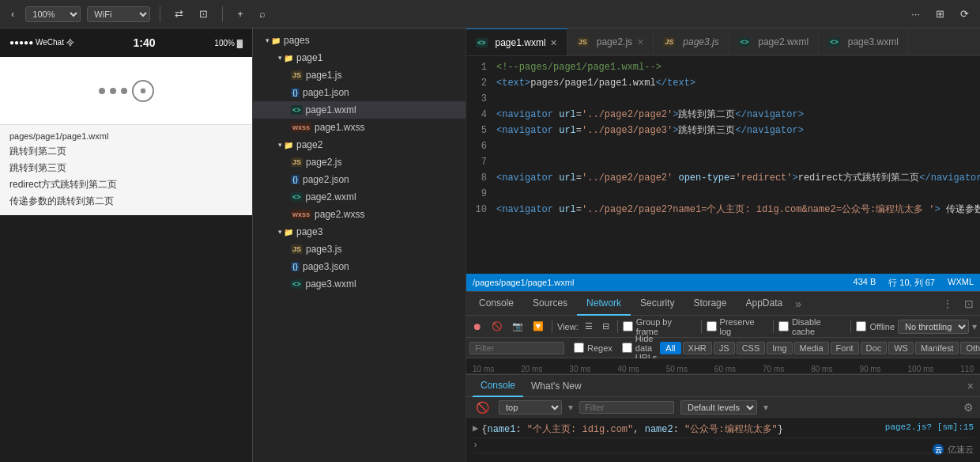 Image resolution: width=980 pixels, height=462 pixels. Describe the element at coordinates (971, 348) in the screenshot. I see `filter-type-other: Other` at that location.